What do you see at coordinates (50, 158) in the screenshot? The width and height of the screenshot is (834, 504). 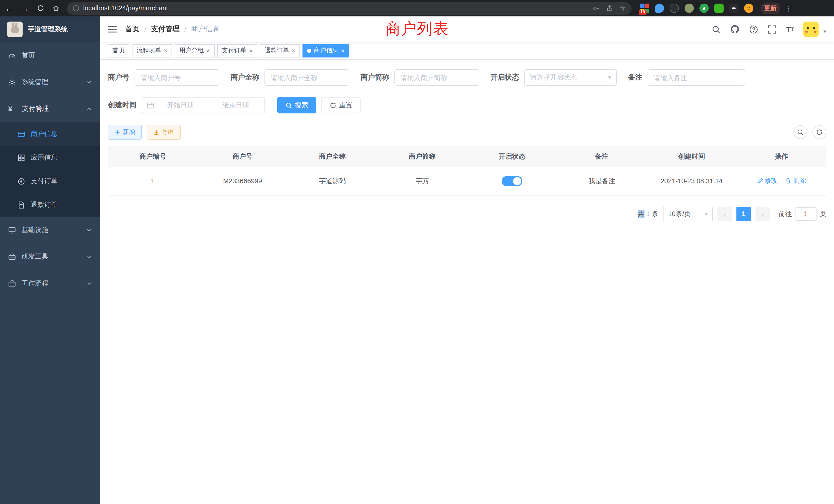 I see `sidebar-item-app-info: 应用信息` at bounding box center [50, 158].